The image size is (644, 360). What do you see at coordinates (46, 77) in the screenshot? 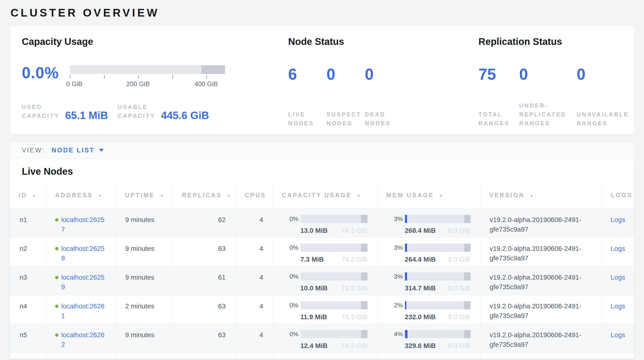
I see `capacity-used-percent: 0.0%` at bounding box center [46, 77].